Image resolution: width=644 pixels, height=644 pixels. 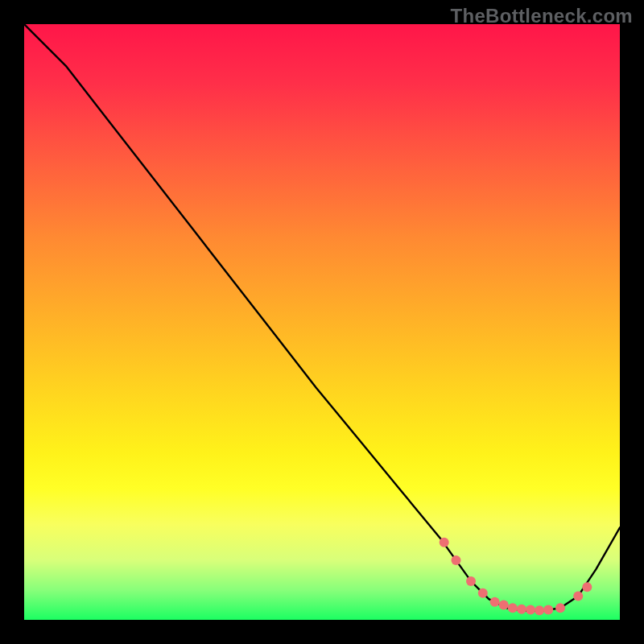 What do you see at coordinates (516, 576) in the screenshot?
I see `highlight-point-group` at bounding box center [516, 576].